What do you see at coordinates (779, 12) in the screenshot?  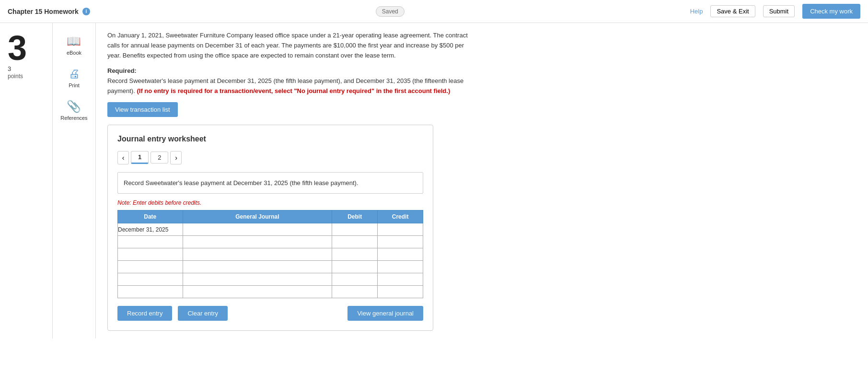 I see `submit-button: Submit` at bounding box center [779, 12].